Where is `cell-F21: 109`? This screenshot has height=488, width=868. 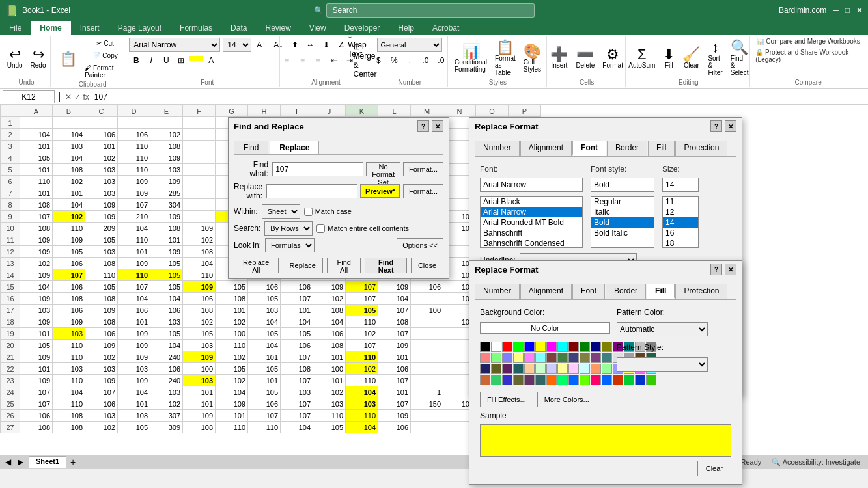 cell-F21: 109 is located at coordinates (199, 357).